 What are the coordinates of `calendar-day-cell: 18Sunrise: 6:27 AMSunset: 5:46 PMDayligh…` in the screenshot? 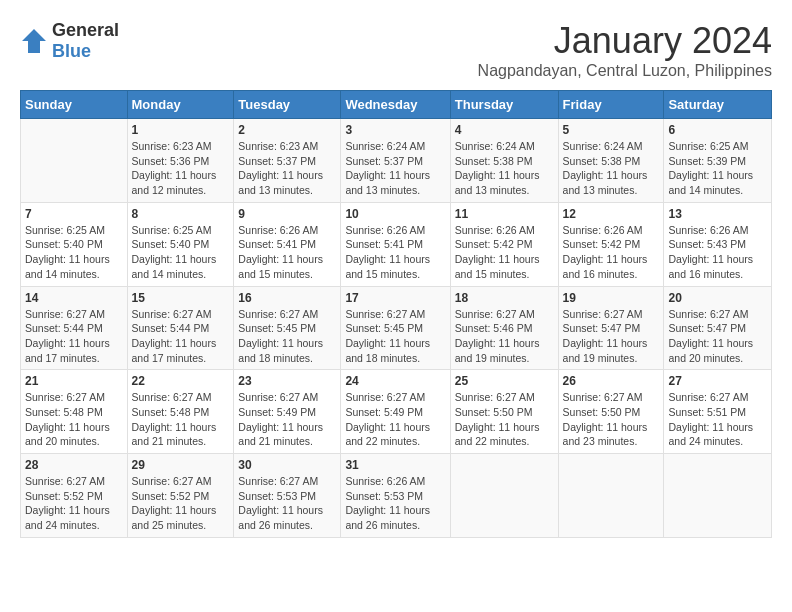 It's located at (504, 328).